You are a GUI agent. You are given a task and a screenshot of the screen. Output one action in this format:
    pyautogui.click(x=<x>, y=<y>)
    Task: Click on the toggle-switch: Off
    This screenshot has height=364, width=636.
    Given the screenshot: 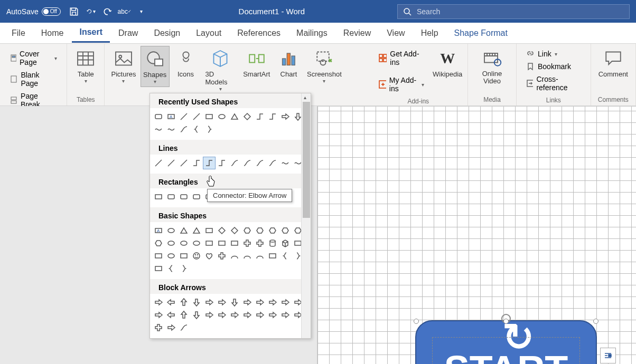 What is the action you would take?
    pyautogui.click(x=51, y=12)
    